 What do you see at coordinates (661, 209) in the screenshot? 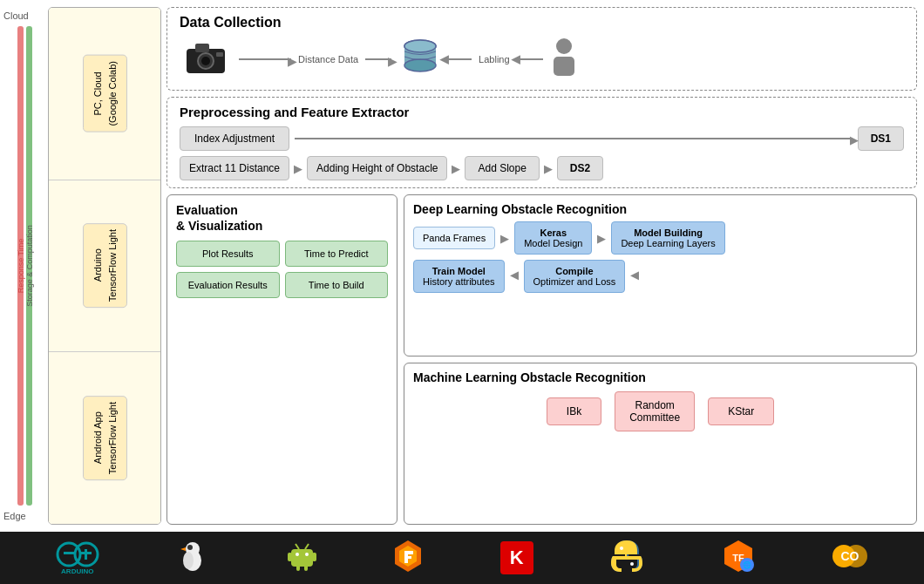
I see `deep-learning-title: Deep Learning Obstacle Recognition` at bounding box center [661, 209].